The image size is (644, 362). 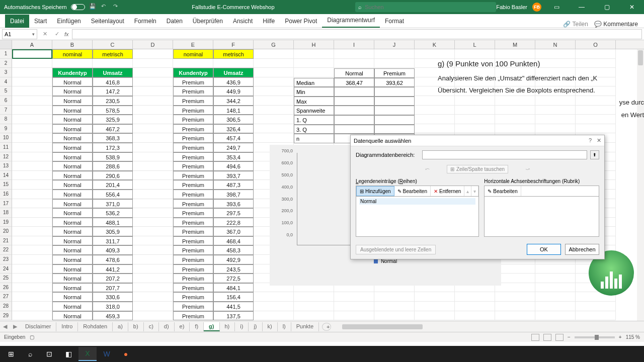 I want to click on row-header: 8, so click(x=6, y=120).